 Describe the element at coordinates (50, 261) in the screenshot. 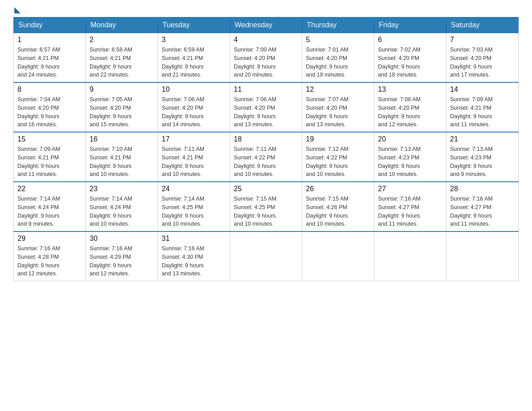

I see `day-info: Sunrise: 7:16 AMSunset: 4:28 PMDaylight:…` at that location.